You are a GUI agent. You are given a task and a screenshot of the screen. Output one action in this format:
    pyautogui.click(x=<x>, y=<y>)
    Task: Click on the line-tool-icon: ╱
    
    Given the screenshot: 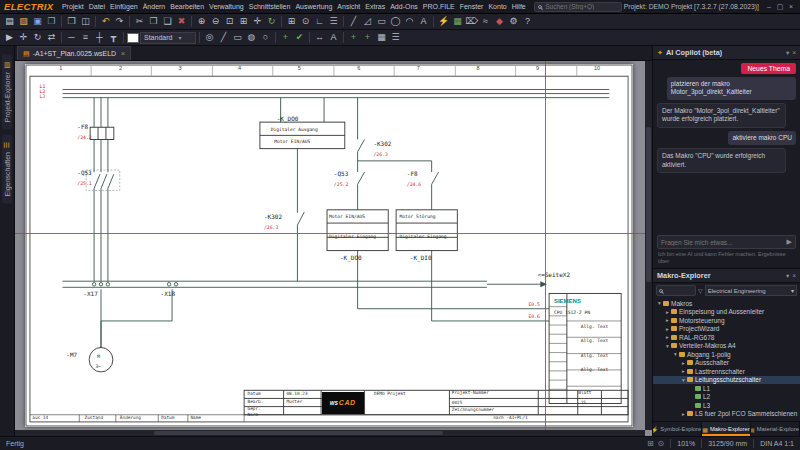 What is the action you would take?
    pyautogui.click(x=354, y=22)
    